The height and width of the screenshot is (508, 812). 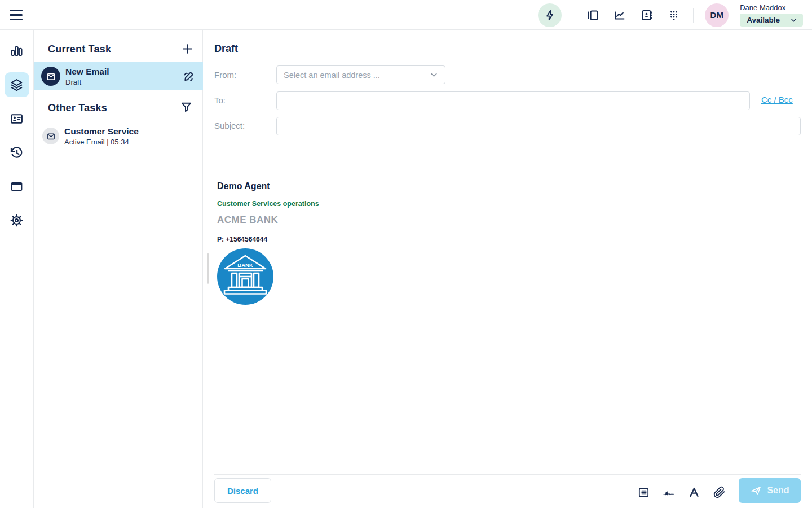 What do you see at coordinates (17, 186) in the screenshot?
I see `window-icon` at bounding box center [17, 186].